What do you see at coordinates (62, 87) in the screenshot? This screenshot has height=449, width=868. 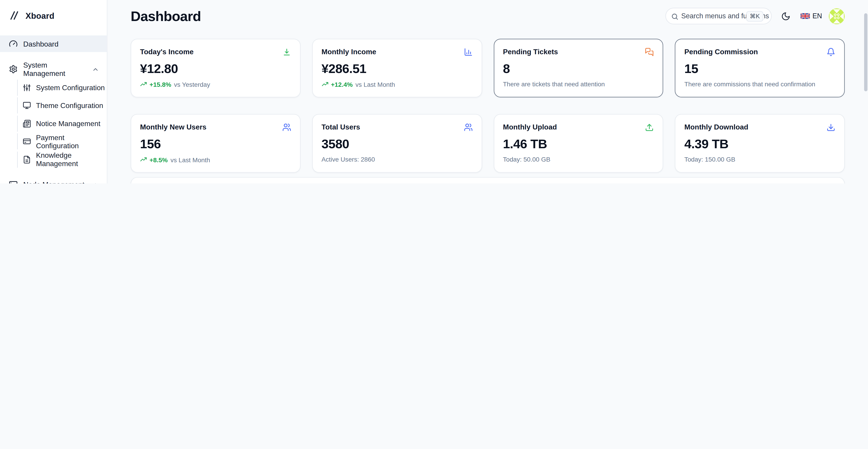 I see `sidebar-item-system-configuration: System Configuration` at bounding box center [62, 87].